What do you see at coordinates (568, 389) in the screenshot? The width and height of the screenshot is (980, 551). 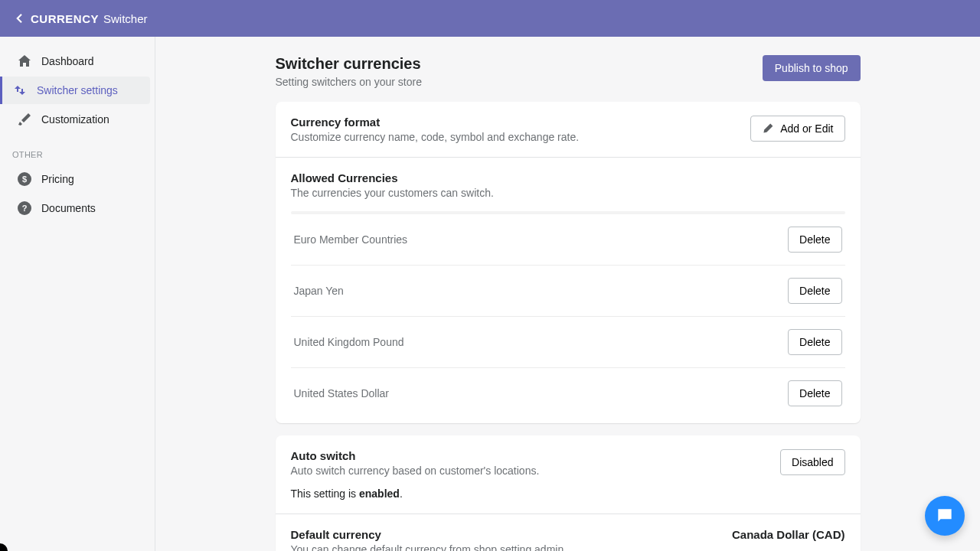 I see `currency-row: United States Dollar Delete` at bounding box center [568, 389].